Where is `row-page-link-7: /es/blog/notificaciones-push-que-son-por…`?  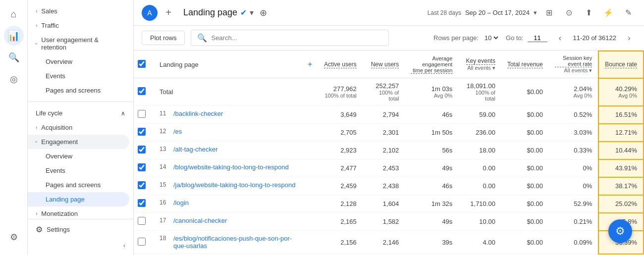 row-page-link-7: /es/blog/notificaciones-push-que-son-por… is located at coordinates (235, 242).